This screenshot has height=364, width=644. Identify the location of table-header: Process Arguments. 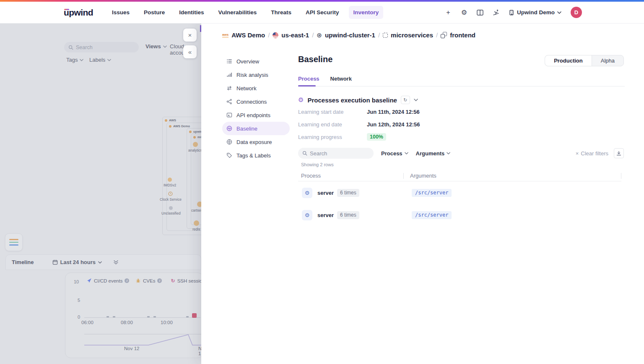
(460, 176).